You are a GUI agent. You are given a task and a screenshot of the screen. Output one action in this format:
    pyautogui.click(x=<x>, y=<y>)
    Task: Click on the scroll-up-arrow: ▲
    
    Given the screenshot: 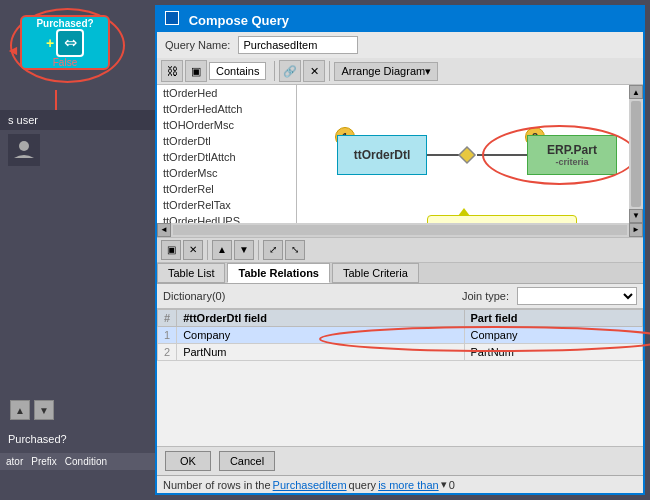 What is the action you would take?
    pyautogui.click(x=636, y=92)
    